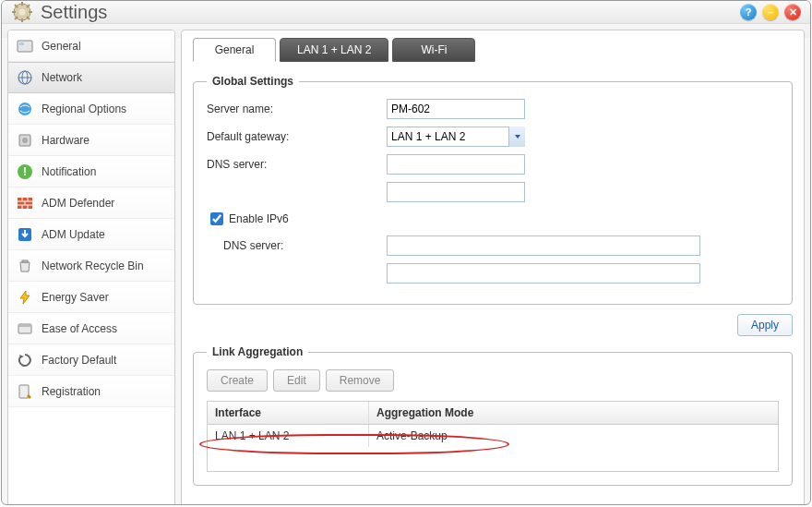 This screenshot has width=812, height=507. I want to click on dns2-input, so click(456, 192).